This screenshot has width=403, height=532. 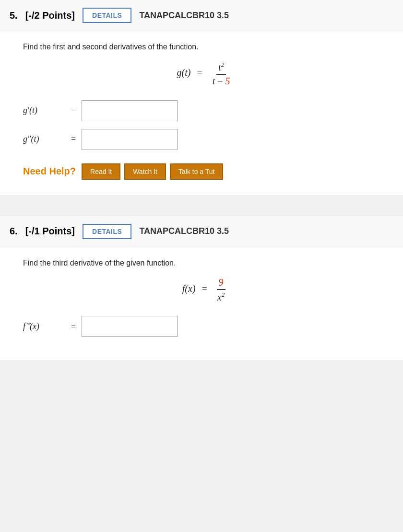 What do you see at coordinates (205, 263) in the screenshot?
I see `question-6-prompt: Find the third derivative of the given f…` at bounding box center [205, 263].